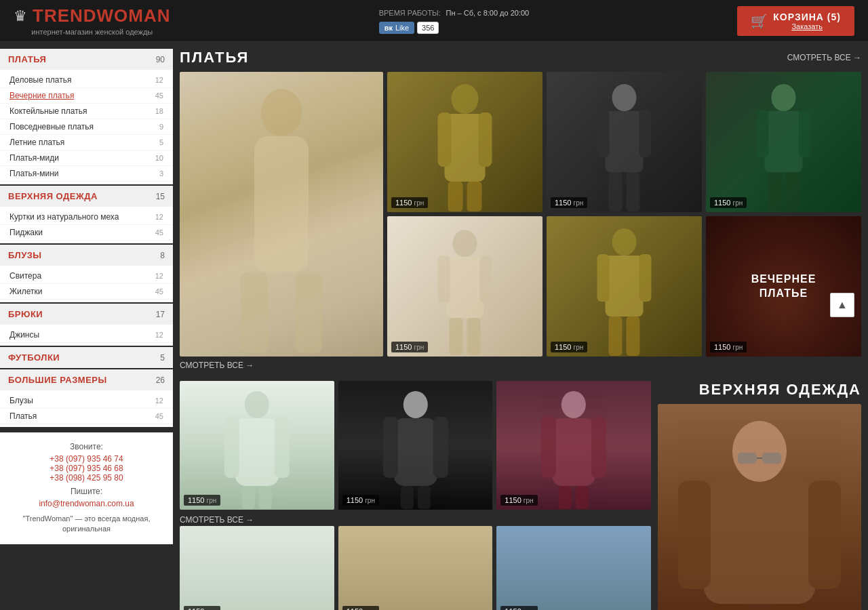 This screenshot has height=610, width=868. What do you see at coordinates (48, 111) in the screenshot?
I see `cat-item-label-0-2: Коктейльные платья` at bounding box center [48, 111].